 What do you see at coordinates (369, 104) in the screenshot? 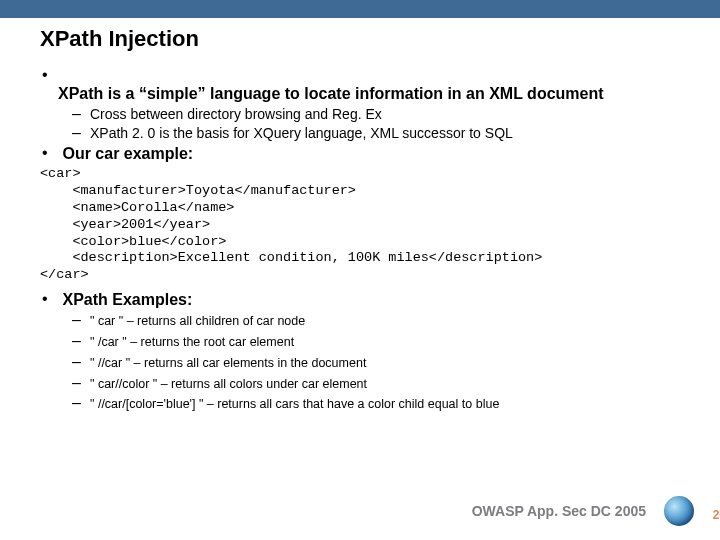
I see `bullet-item: XPath is a “simple” language to locate i…` at bounding box center [369, 104].